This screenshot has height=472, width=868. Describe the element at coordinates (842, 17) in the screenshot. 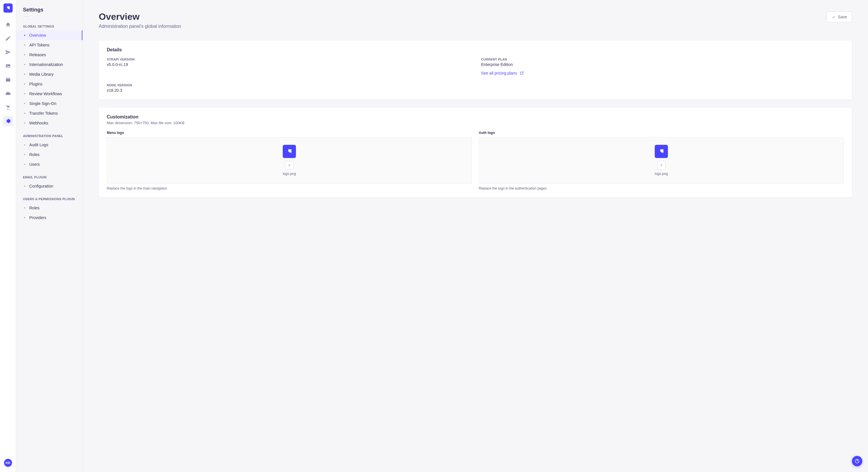

I see `save-button-label: Save` at that location.